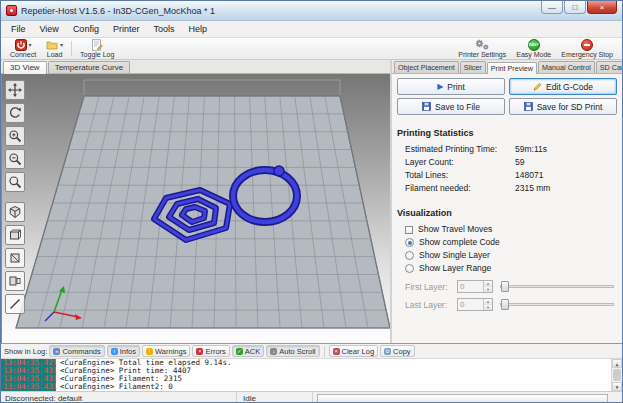 The width and height of the screenshot is (623, 403). Describe the element at coordinates (354, 351) in the screenshot. I see `clear-log-button: ×Clear Log` at that location.